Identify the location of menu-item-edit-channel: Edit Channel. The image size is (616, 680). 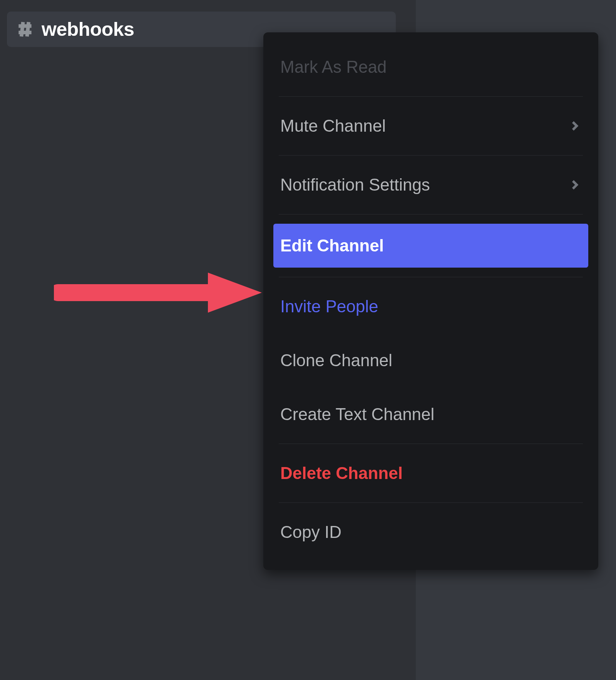
(431, 246).